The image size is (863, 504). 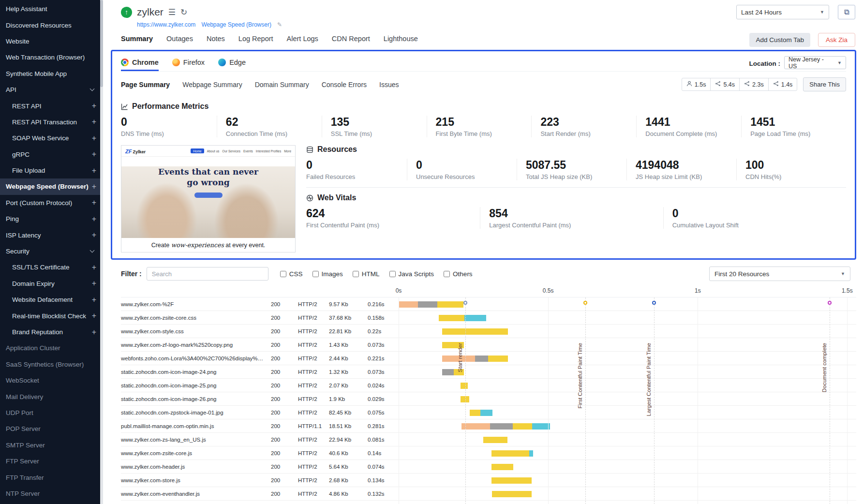 I want to click on subtab-issues: Issues, so click(x=389, y=85).